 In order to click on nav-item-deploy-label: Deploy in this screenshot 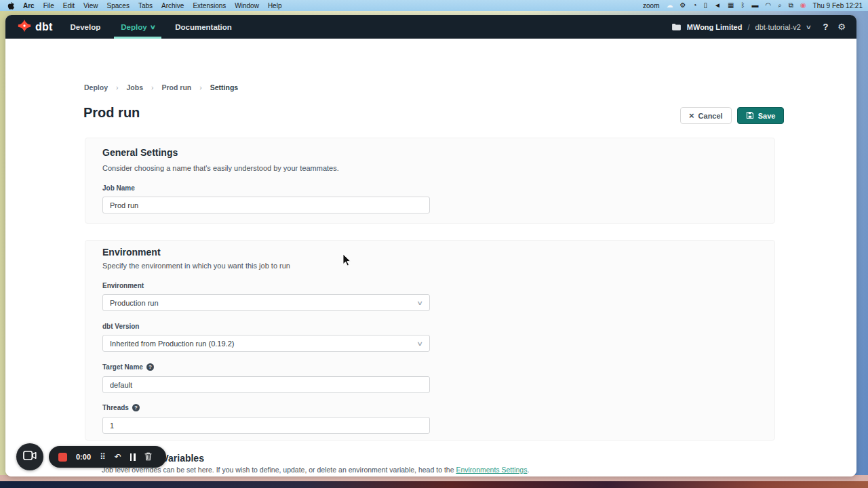, I will do `click(134, 27)`.